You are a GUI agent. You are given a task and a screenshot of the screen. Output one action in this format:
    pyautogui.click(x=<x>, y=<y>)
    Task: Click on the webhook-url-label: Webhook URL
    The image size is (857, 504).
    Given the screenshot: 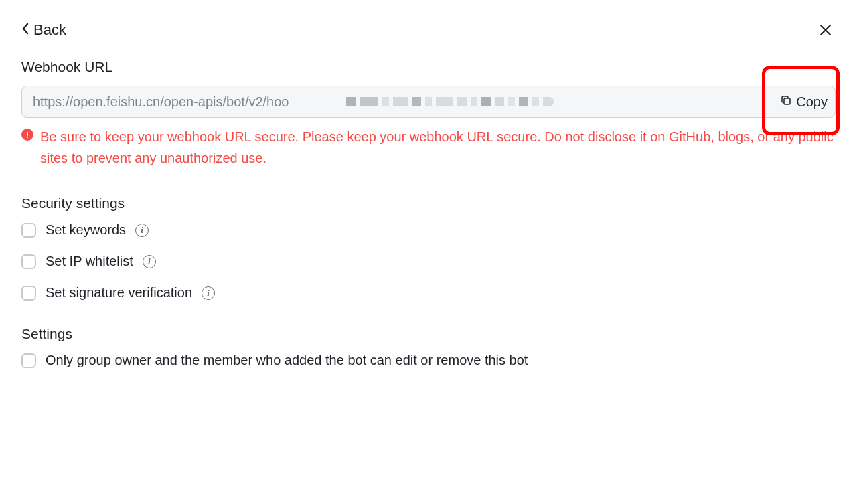 What is the action you would take?
    pyautogui.click(x=428, y=67)
    